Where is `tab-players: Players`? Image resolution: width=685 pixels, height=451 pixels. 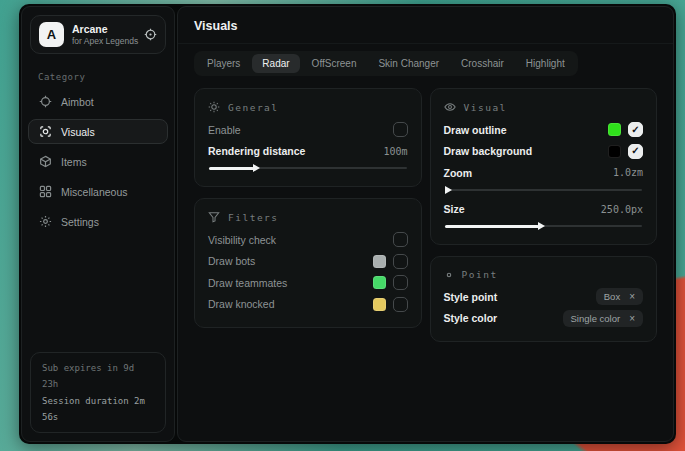 tab-players: Players is located at coordinates (224, 64).